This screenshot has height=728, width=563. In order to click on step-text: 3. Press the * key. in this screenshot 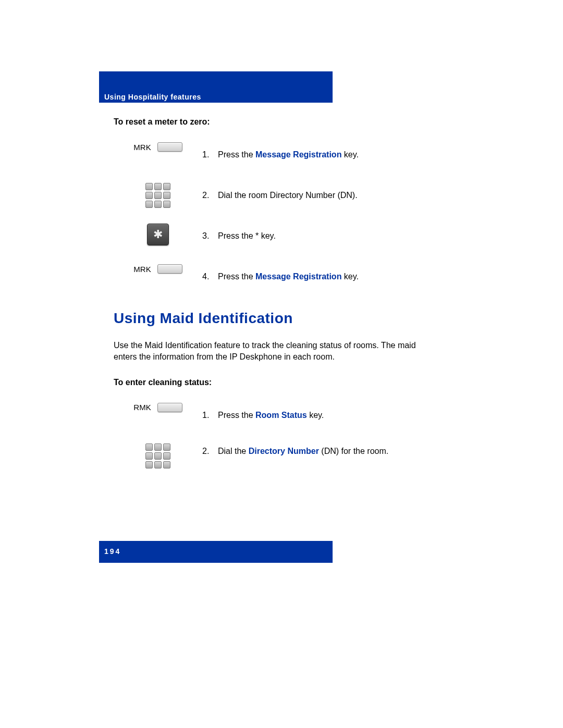, I will do `click(314, 236)`.